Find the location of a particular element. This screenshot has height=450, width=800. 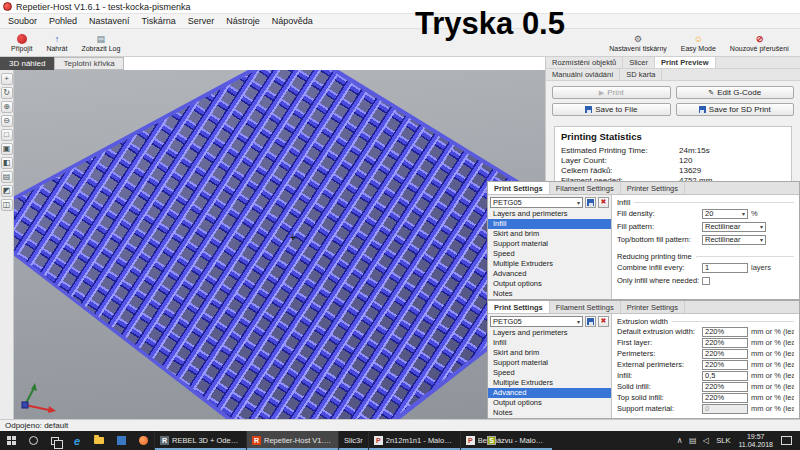

tab-sd-card: SD karta is located at coordinates (641, 74).